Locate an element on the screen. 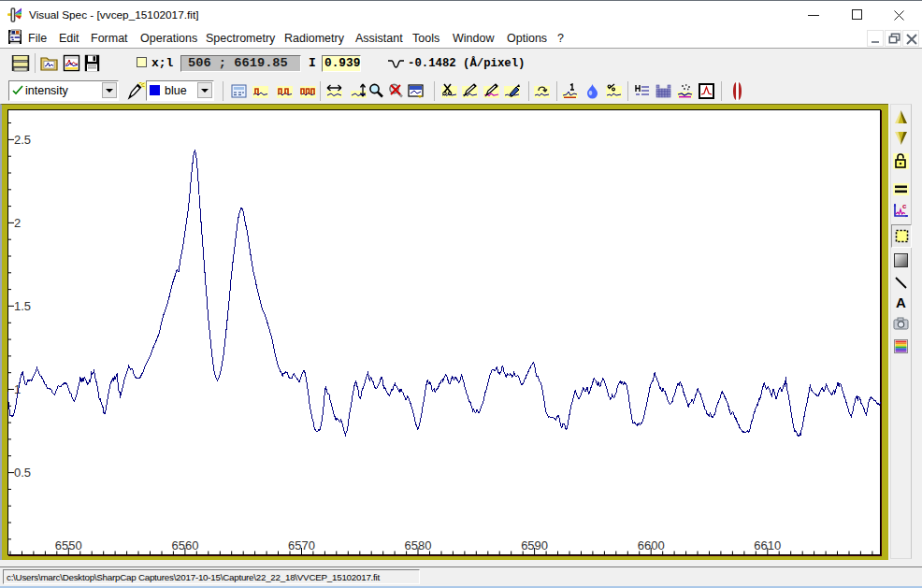 The height and width of the screenshot is (588, 922). svg-text: 6590 is located at coordinates (535, 546).